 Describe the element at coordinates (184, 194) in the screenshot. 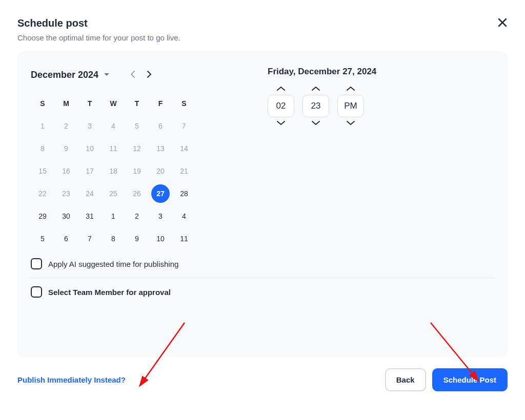

I see `calendar-day: 28` at that location.